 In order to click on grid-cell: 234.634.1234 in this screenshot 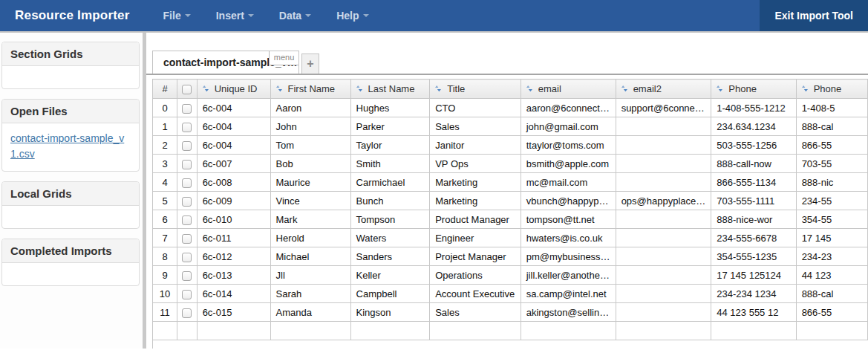, I will do `click(754, 126)`.